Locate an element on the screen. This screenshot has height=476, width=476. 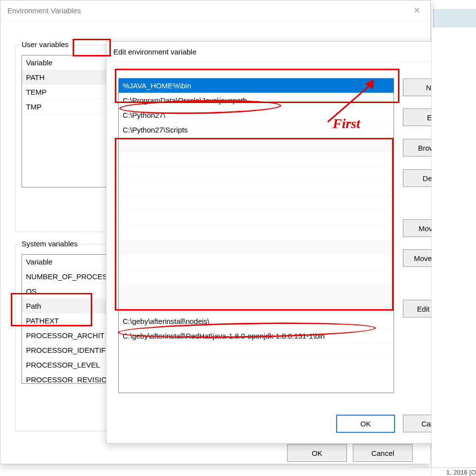
desktop-date-fragment: 1, 2016 [O is located at coordinates (444, 472).